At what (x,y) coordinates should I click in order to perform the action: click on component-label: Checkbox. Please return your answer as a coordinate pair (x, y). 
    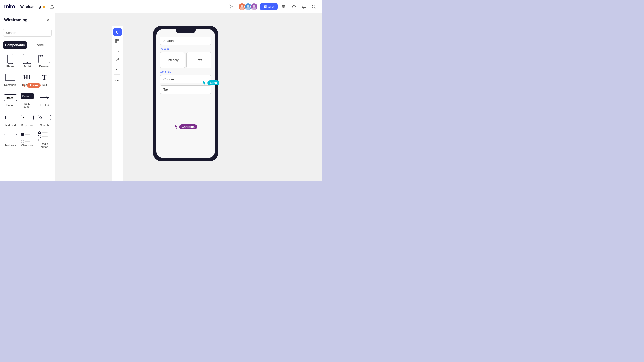
    Looking at the image, I should click on (27, 145).